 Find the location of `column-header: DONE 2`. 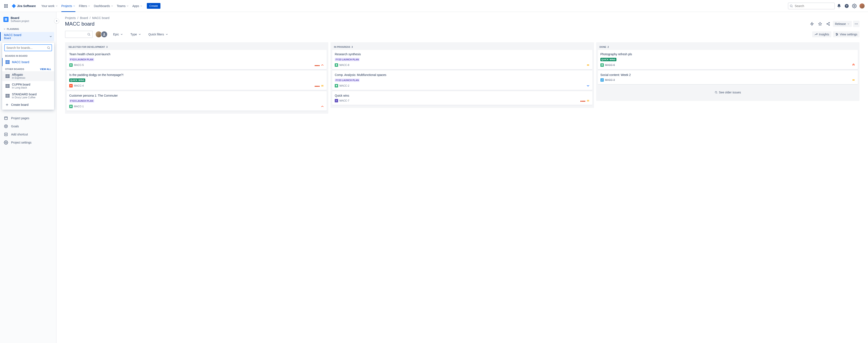

column-header: DONE 2 is located at coordinates (728, 47).